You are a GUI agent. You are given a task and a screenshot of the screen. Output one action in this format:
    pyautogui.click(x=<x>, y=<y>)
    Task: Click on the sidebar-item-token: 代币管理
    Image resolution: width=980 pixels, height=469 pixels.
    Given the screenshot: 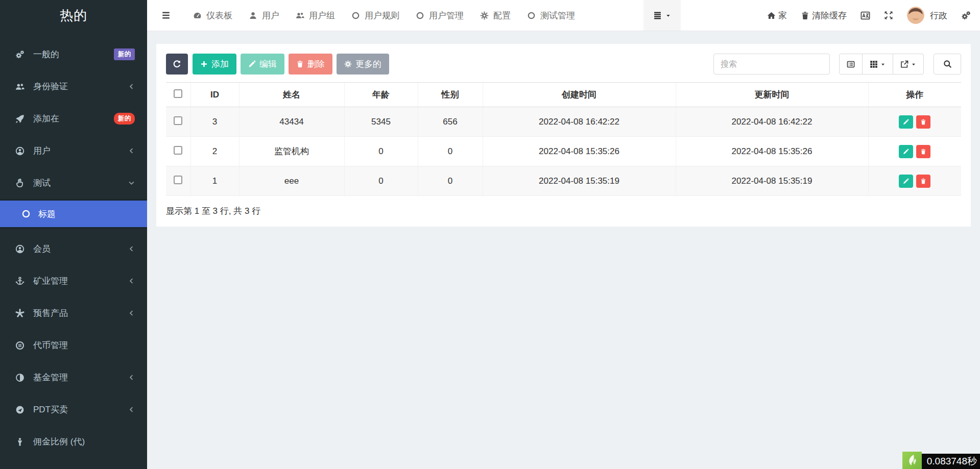 What is the action you would take?
    pyautogui.click(x=74, y=345)
    